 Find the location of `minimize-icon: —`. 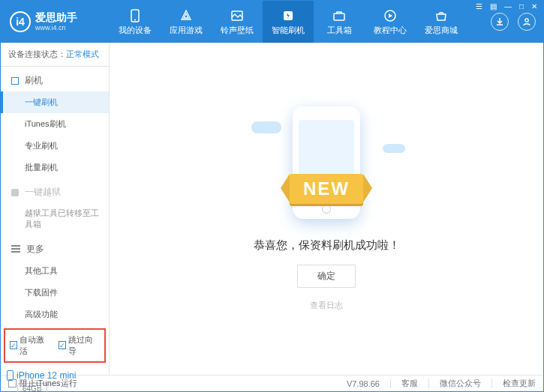

minimize-icon: — is located at coordinates (508, 6).